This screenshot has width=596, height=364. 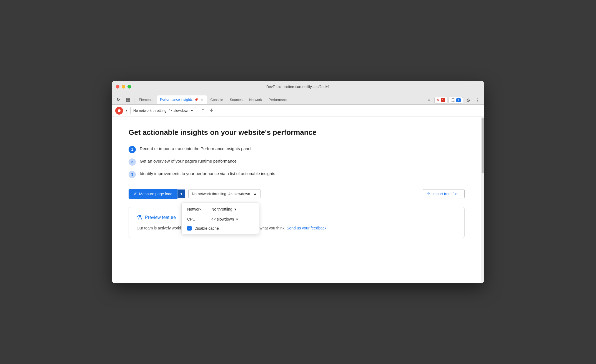 I want to click on traffic-lights, so click(x=123, y=87).